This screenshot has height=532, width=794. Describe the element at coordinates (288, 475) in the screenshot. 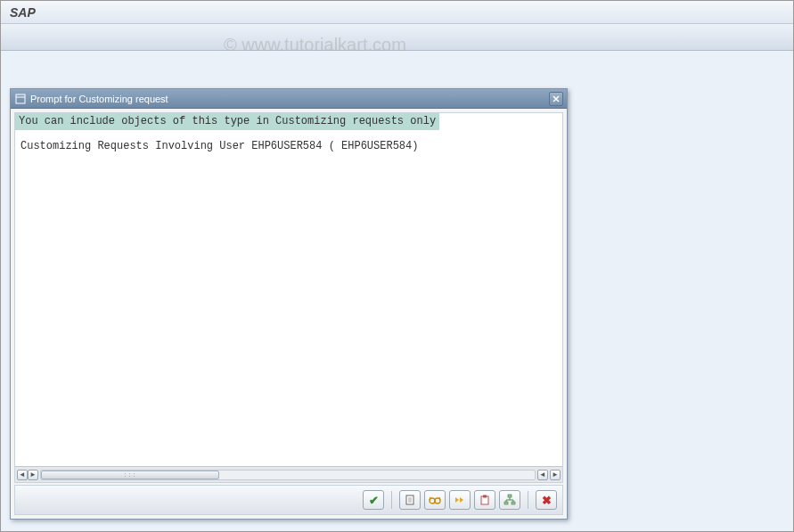

I see `scrollbar-track: :::` at that location.